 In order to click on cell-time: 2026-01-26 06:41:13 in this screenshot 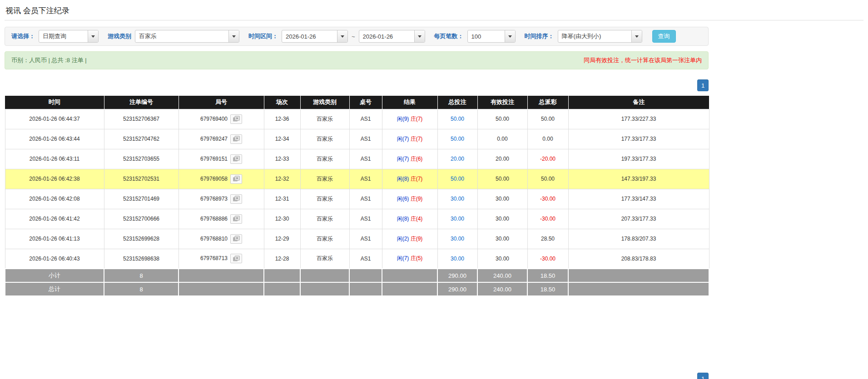, I will do `click(55, 239)`.